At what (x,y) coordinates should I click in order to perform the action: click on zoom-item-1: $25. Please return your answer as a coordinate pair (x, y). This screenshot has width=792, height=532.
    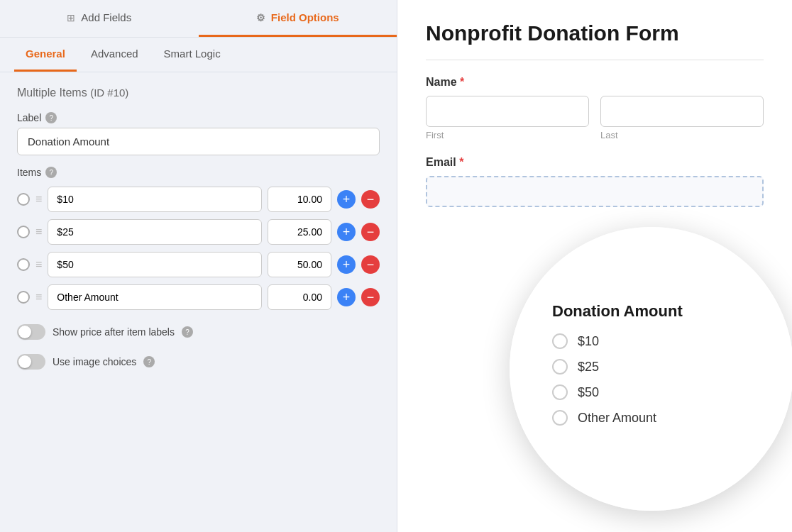
    Looking at the image, I should click on (576, 367).